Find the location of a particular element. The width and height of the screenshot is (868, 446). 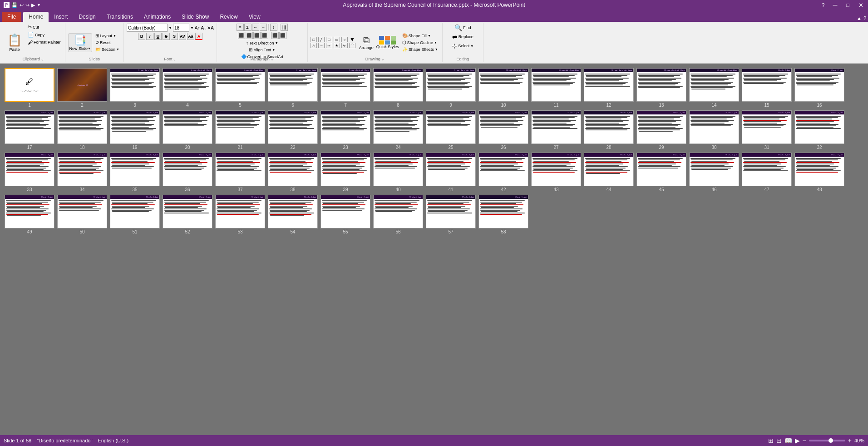

slide-thumb: مسائل شورای عالی بیمه - 33 is located at coordinates (135, 88).